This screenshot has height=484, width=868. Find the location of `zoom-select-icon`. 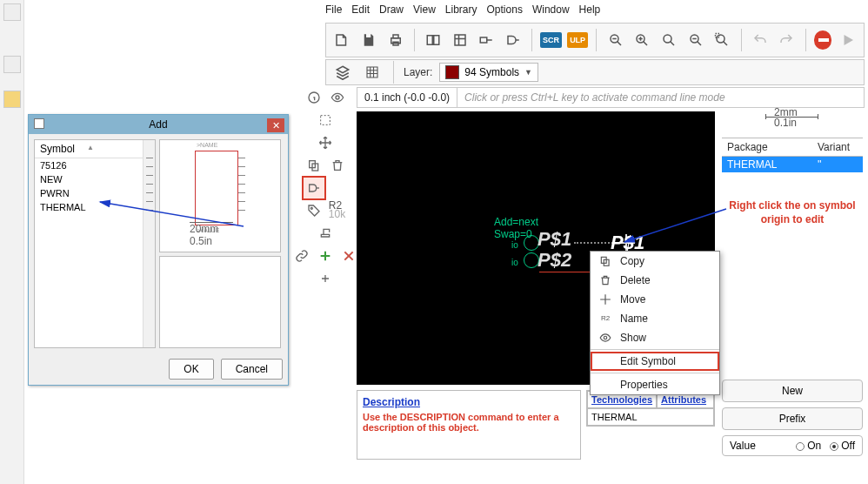

zoom-select-icon is located at coordinates (722, 40).